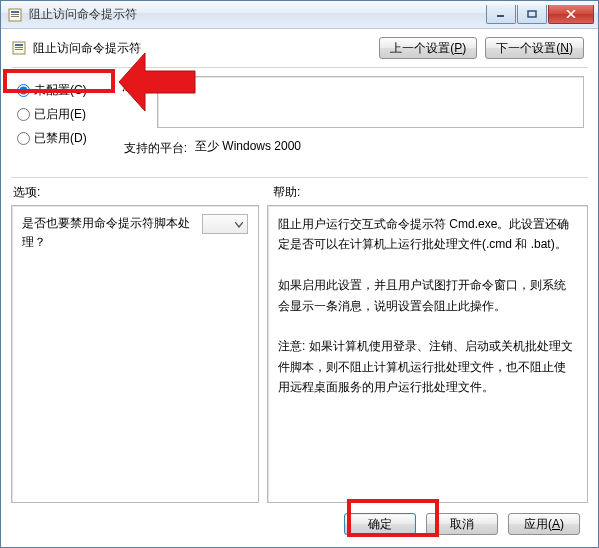 The width and height of the screenshot is (599, 548). Describe the element at coordinates (370, 102) in the screenshot. I see `comment-textarea` at that location.